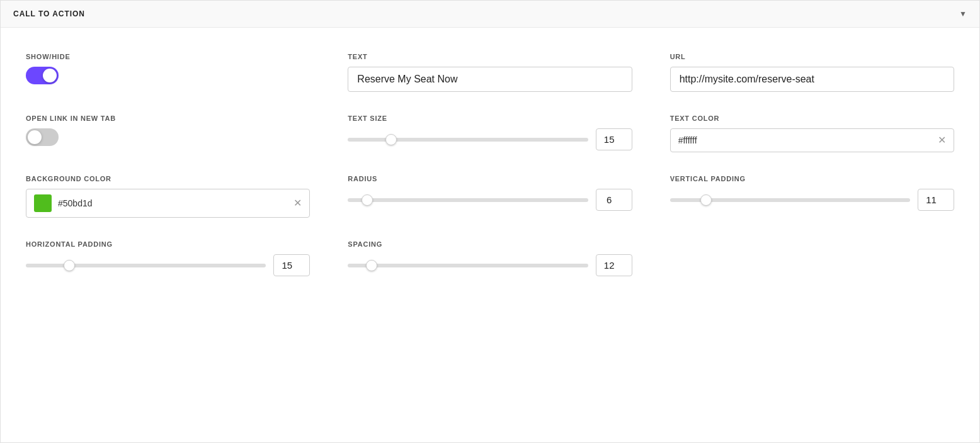 Image resolution: width=980 pixels, height=443 pixels. I want to click on row-1: SHOW/HIDE TEXT URL, so click(490, 72).